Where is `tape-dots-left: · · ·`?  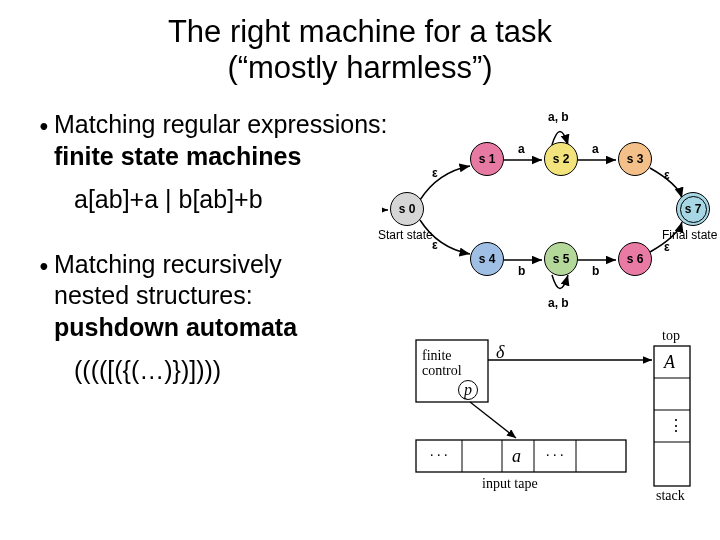 tape-dots-left: · · · is located at coordinates (439, 456).